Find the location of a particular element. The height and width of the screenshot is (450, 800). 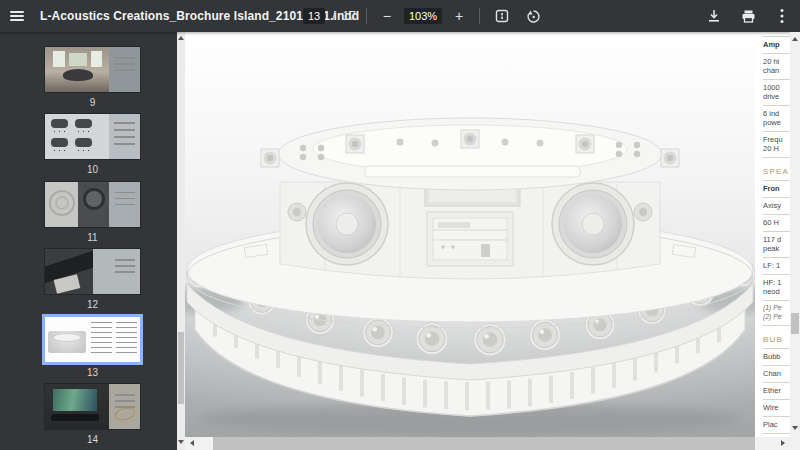

rotate-button is located at coordinates (533, 16).